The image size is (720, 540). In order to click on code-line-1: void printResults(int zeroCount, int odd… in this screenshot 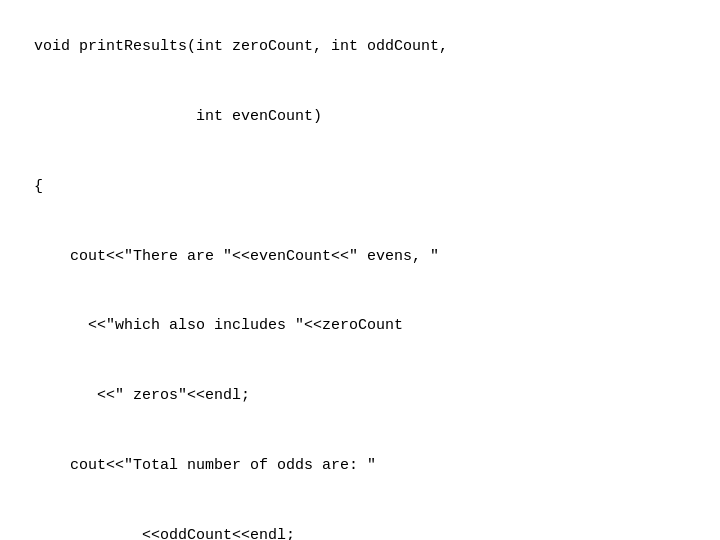, I will do `click(241, 46)`.